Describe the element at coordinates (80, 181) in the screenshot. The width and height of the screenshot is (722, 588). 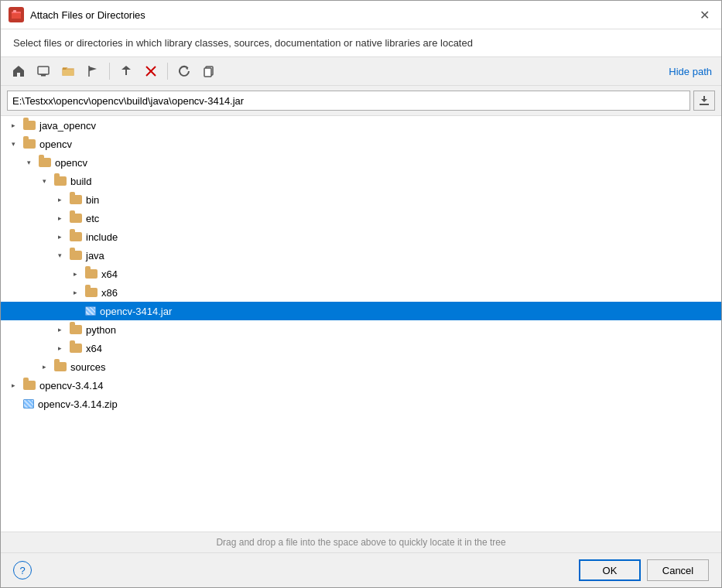
I see `tree-item-label: build` at that location.